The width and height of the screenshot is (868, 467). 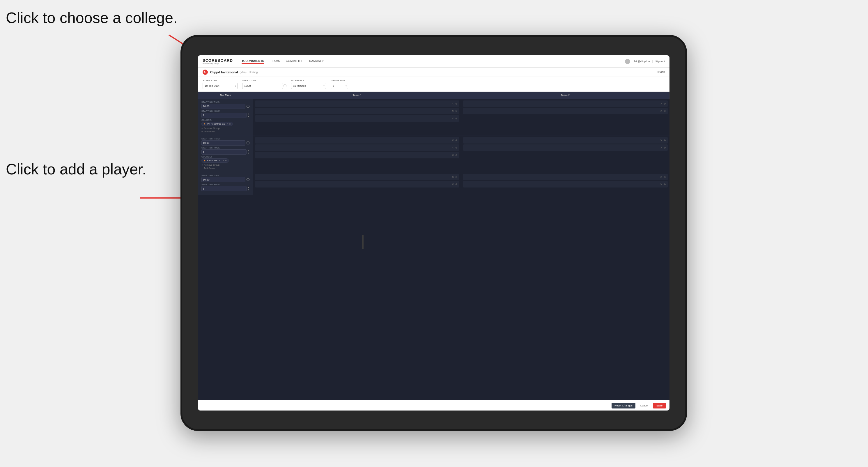 What do you see at coordinates (220, 81) in the screenshot?
I see `start-type-label: Start Type` at bounding box center [220, 81].